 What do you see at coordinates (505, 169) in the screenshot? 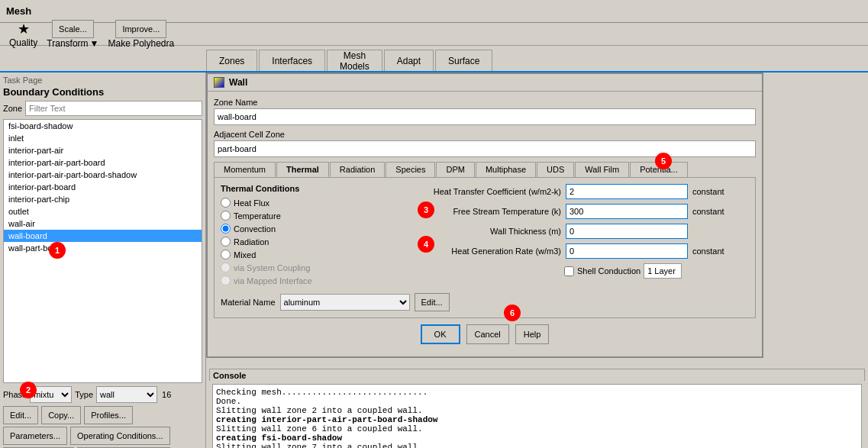
I see `dialog-tab-multiphase: Multiphase` at bounding box center [505, 169].